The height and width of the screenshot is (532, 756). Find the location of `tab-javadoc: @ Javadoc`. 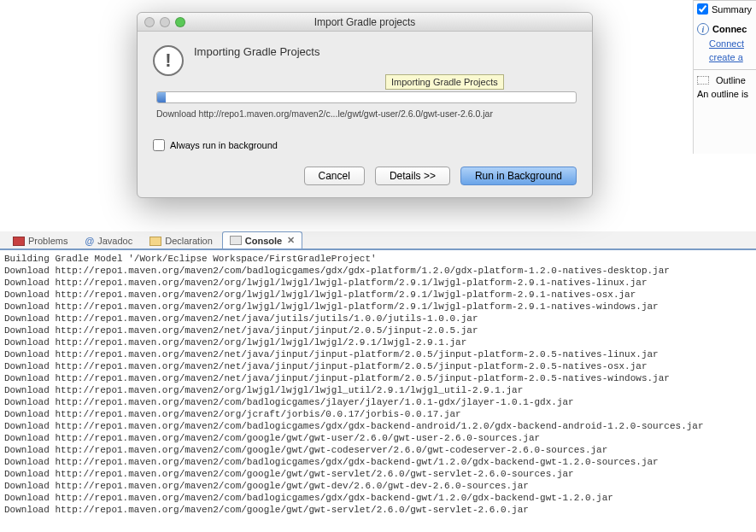

tab-javadoc: @ Javadoc is located at coordinates (108, 241).